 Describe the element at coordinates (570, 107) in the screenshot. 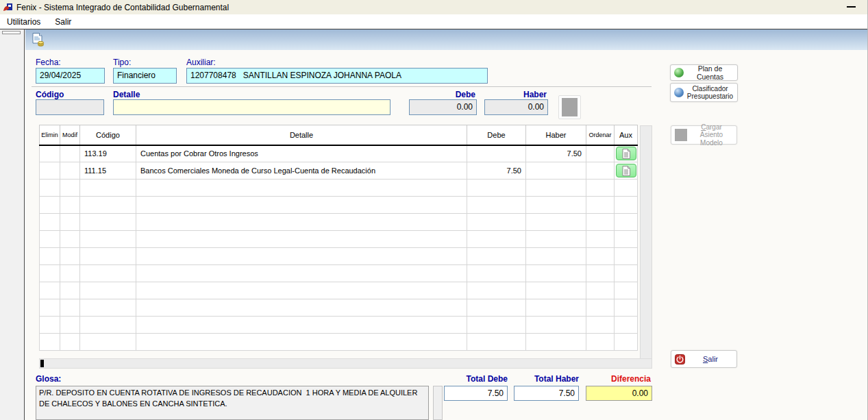

I see `lookup-button` at that location.